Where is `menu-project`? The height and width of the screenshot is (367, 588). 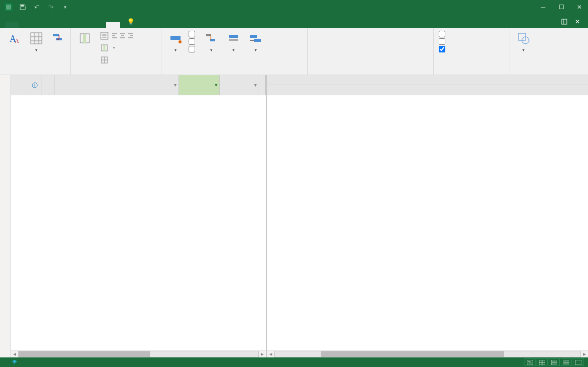
menu-project is located at coordinates (69, 25).